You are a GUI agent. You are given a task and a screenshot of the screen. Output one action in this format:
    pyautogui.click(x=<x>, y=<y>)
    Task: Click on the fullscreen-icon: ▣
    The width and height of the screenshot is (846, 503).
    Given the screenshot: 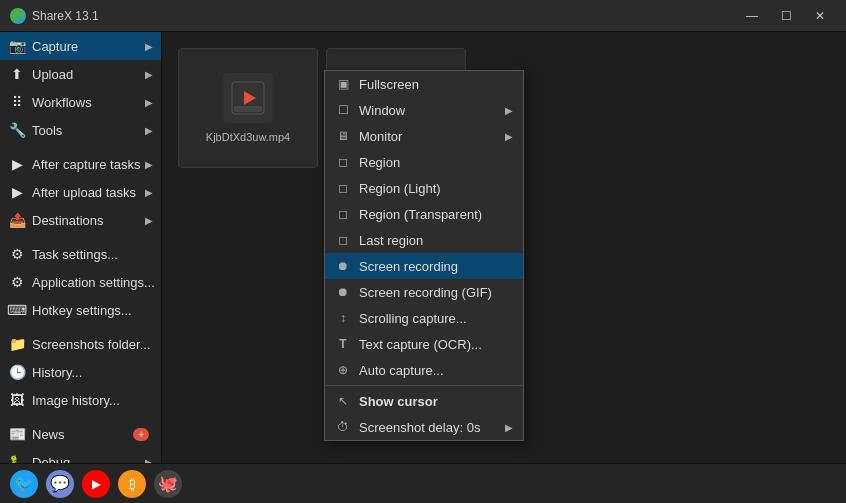 What is the action you would take?
    pyautogui.click(x=343, y=84)
    